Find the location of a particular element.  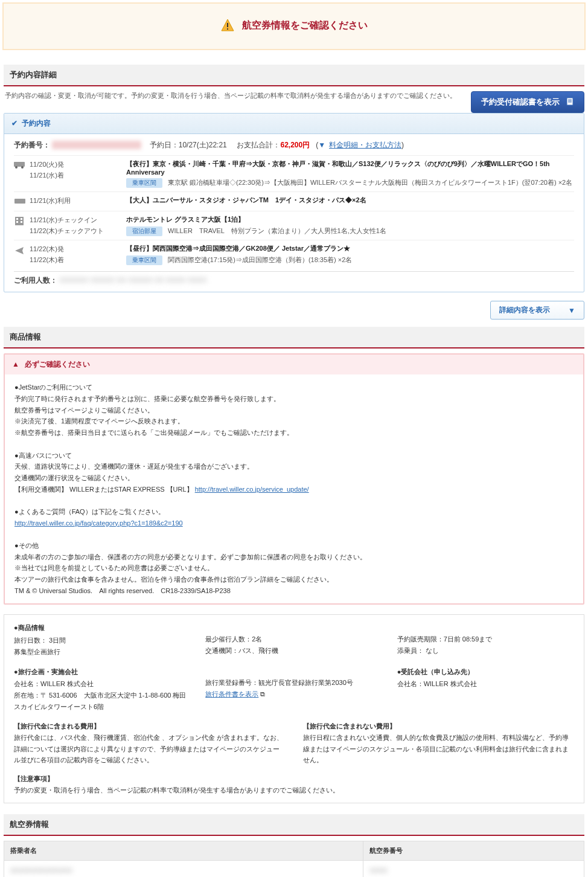

check-icon: ✔ is located at coordinates (14, 123).